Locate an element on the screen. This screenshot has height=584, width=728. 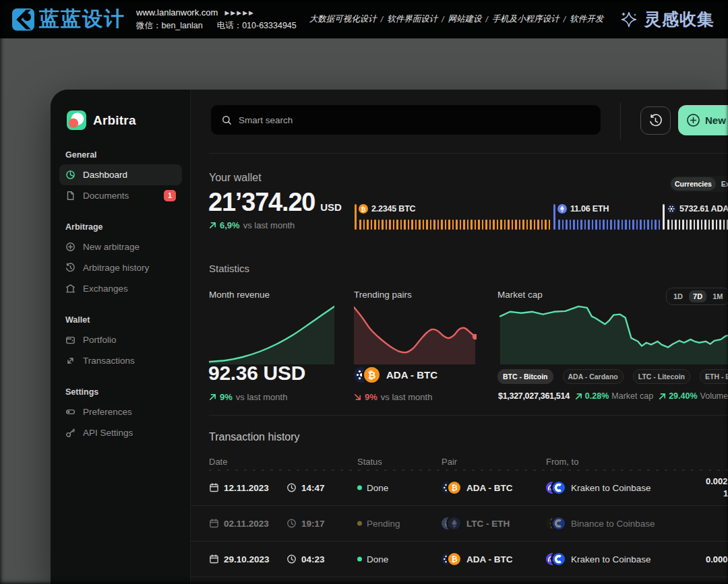
tx-date: 12.11.2023 is located at coordinates (247, 488).